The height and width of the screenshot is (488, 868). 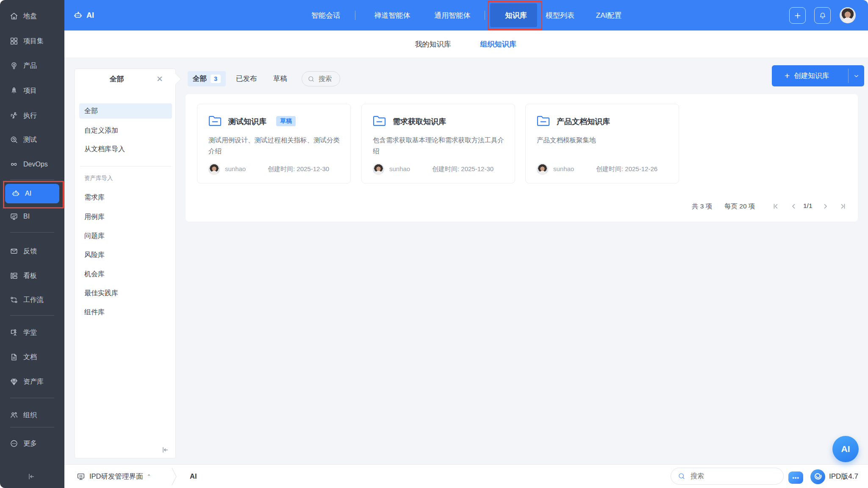 I want to click on zentao-logo, so click(x=818, y=477).